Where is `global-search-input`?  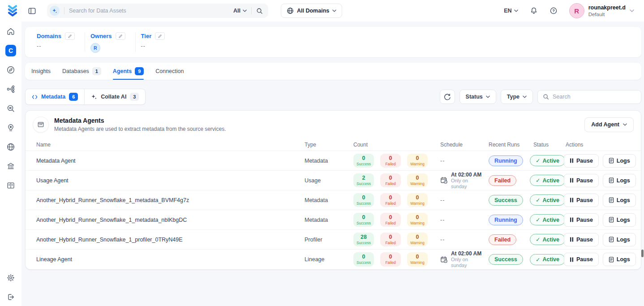
global-search-input is located at coordinates (149, 11).